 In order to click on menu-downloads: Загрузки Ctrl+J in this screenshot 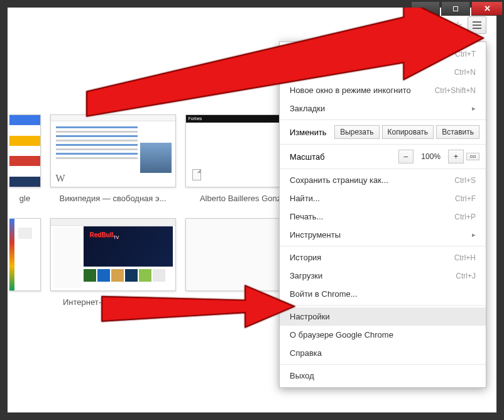, I will do `click(383, 275)`.